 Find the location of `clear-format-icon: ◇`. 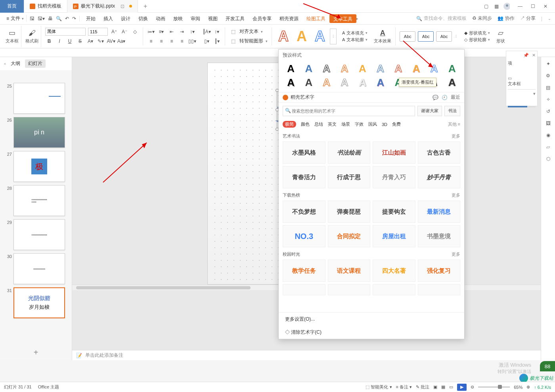

clear-format-icon: ◇ is located at coordinates (135, 32).